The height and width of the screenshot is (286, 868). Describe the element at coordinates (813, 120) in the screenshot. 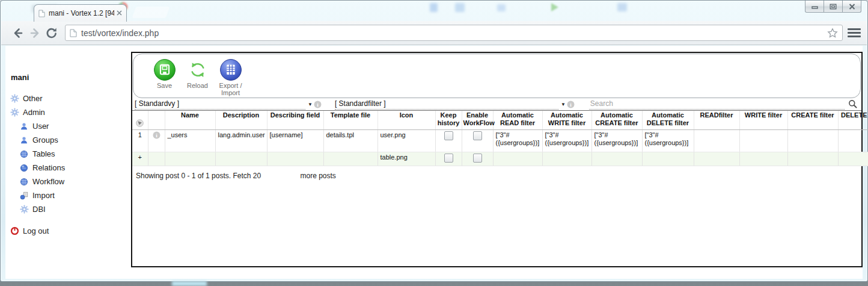

I see `column-header-create-filter: CREATE filter` at that location.